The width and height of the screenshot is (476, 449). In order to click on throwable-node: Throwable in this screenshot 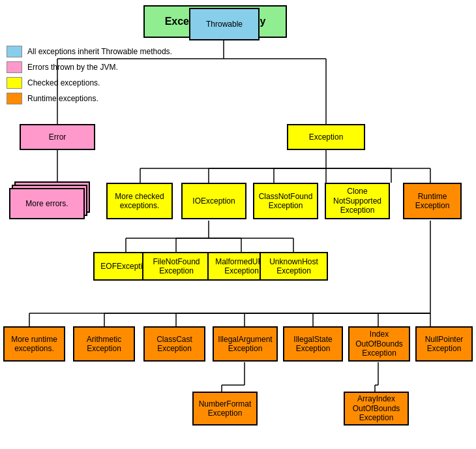, I will do `click(224, 24)`.